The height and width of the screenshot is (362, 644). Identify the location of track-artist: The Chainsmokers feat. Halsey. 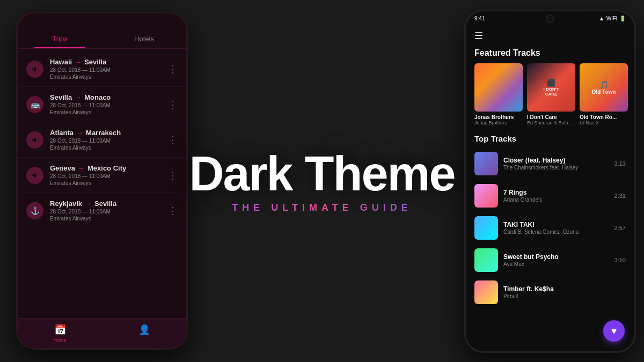
(556, 167).